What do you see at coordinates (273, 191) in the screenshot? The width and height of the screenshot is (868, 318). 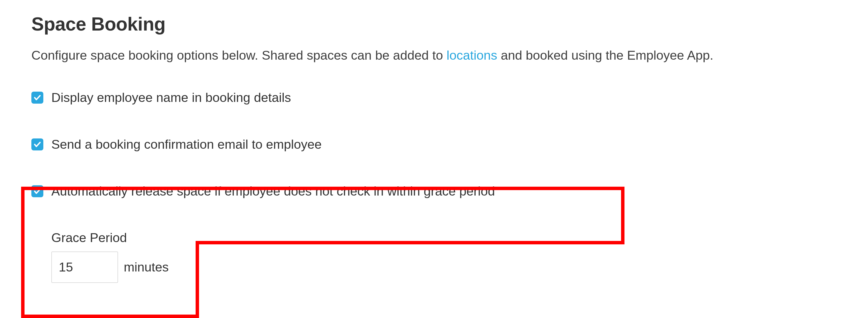 I see `option-label: Automatically release space if employee …` at bounding box center [273, 191].